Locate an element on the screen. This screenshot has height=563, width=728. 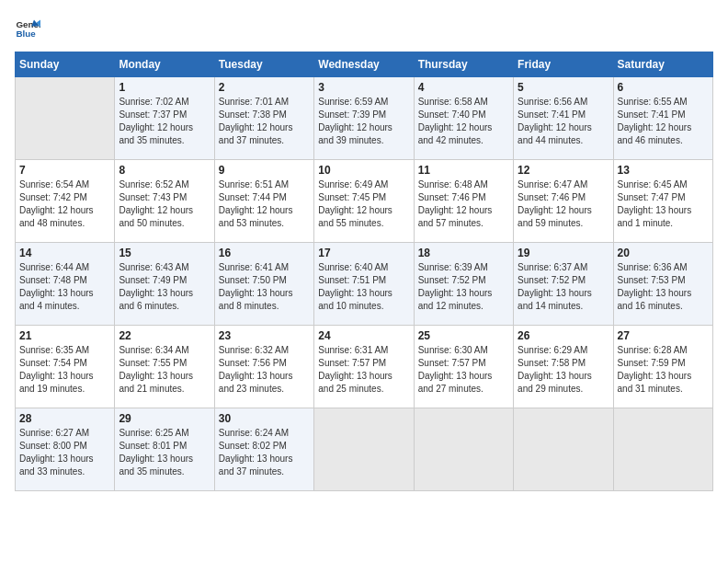
day-info: Sunrise: 6:44 AMSunset: 7:48 PMDaylight:… is located at coordinates (64, 287).